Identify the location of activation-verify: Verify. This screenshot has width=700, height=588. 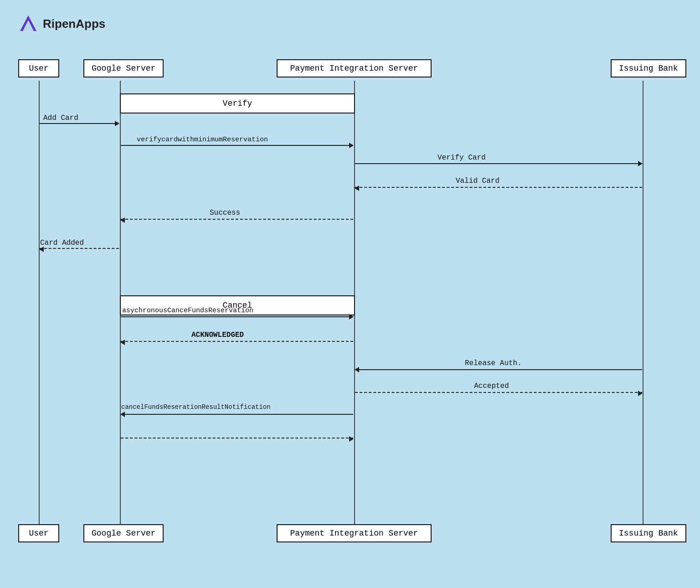
(237, 103).